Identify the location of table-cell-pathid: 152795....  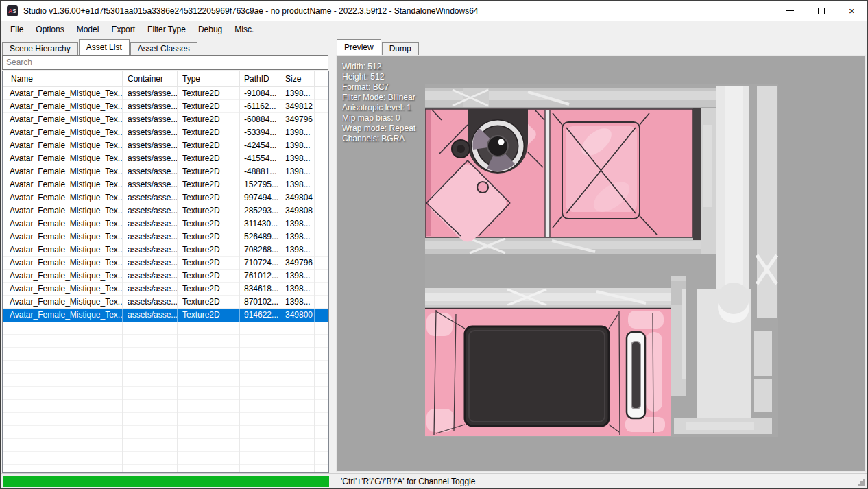
(259, 185).